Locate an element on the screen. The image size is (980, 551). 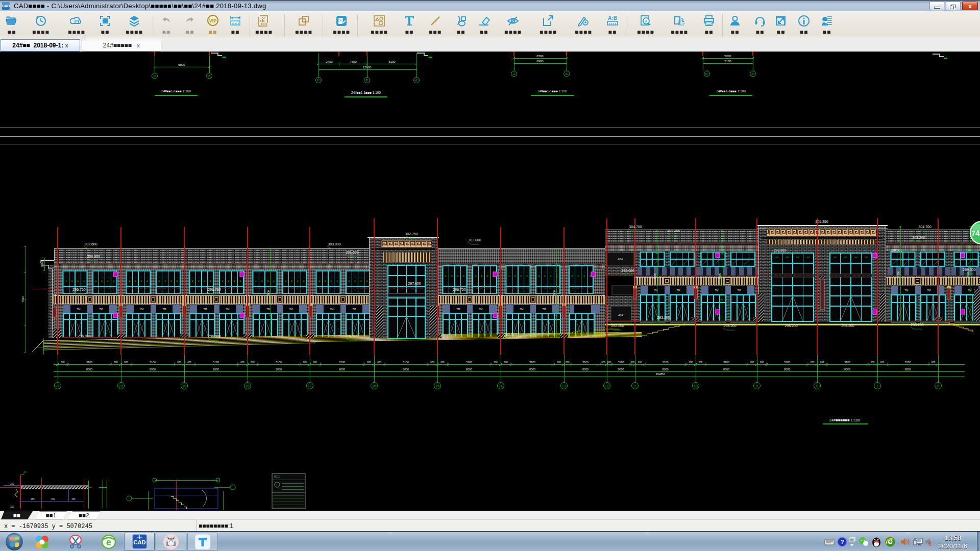
svg-text: 301.500 is located at coordinates (352, 252).